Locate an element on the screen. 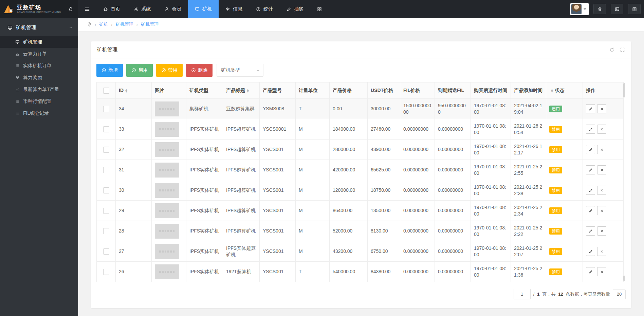 Image resolution: width=644 pixels, height=316 pixels. type-select: 矿机类型 is located at coordinates (240, 70).